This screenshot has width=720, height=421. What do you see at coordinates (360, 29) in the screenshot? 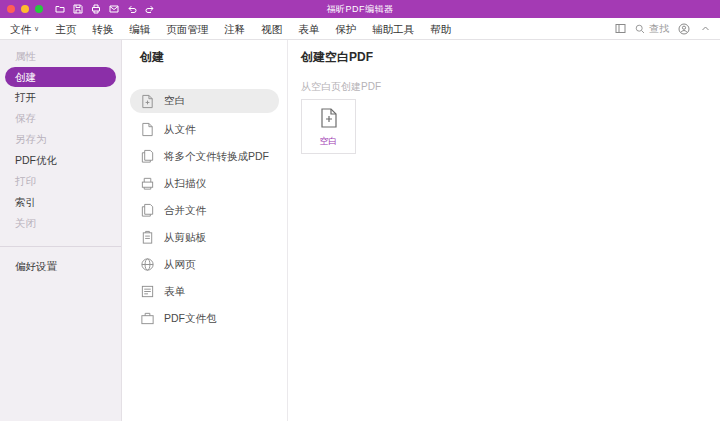
I see `menubar: 文件 ∨ 主页 转换 编辑 页面管理 注释 视图 表单 保护 辅助工具 帮助 查…` at bounding box center [360, 29].